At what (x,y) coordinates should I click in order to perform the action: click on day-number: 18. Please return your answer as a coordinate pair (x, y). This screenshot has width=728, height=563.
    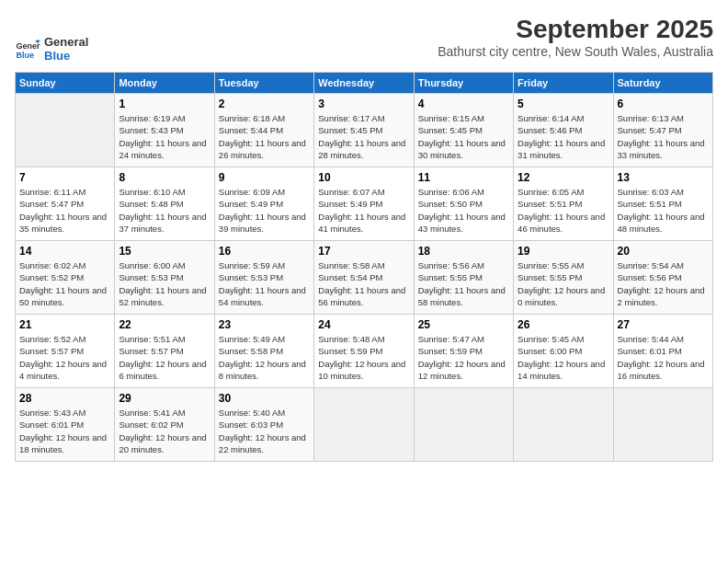
    Looking at the image, I should click on (463, 251).